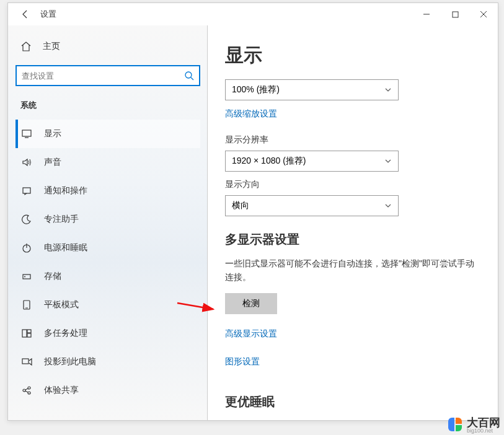 The width and height of the screenshot is (504, 435). I want to click on maximize-button, so click(455, 14).